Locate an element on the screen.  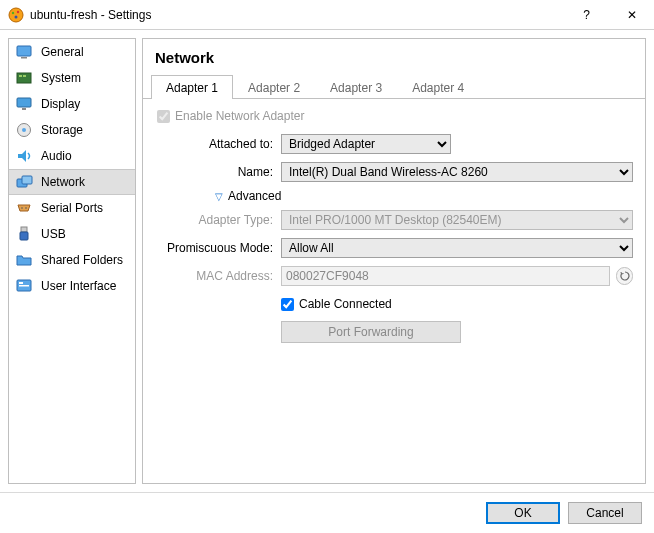
storage-icon is located at coordinates (24, 130).